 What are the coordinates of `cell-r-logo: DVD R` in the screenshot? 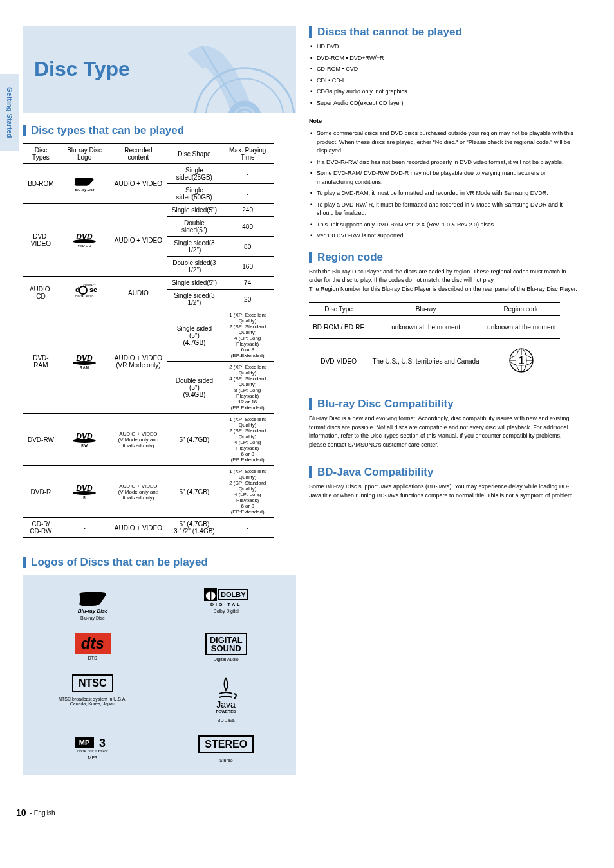 It's located at (84, 492).